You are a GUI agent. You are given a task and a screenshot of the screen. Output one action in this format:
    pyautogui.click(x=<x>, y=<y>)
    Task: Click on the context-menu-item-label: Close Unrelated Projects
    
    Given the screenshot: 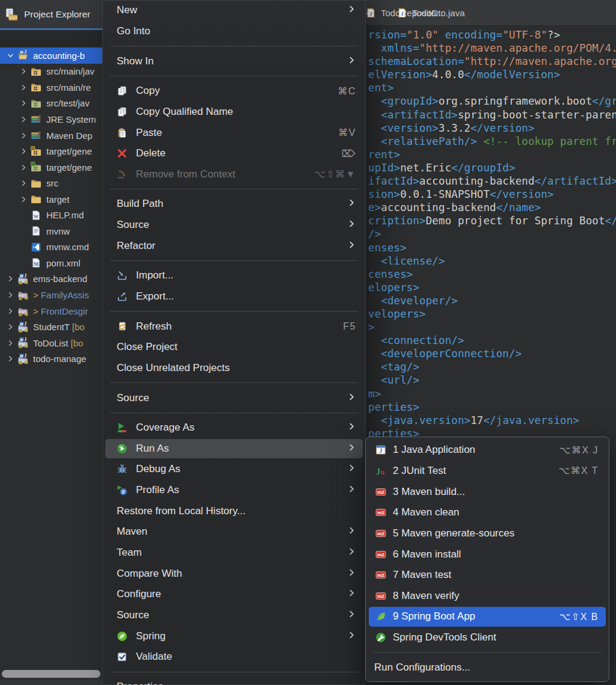 What is the action you would take?
    pyautogui.click(x=173, y=368)
    